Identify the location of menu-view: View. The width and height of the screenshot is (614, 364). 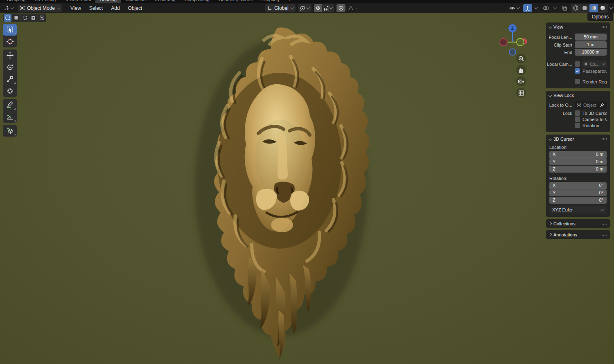
(76, 8).